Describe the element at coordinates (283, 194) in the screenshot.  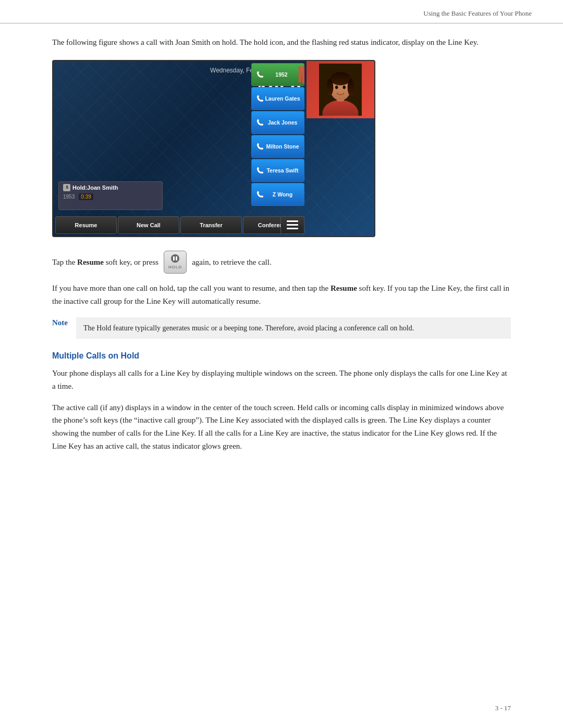
I see `line-key-zwong-label: Z Wong` at that location.